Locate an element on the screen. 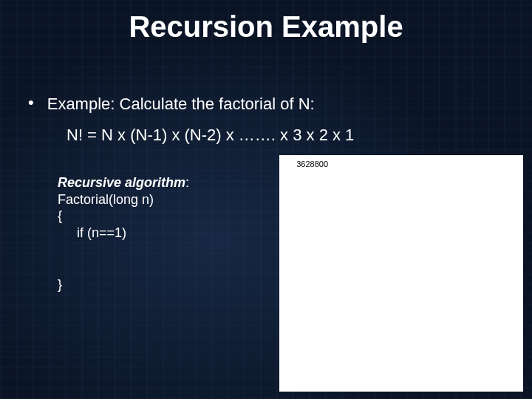  algorithm-open-brace: { is located at coordinates (123, 216).